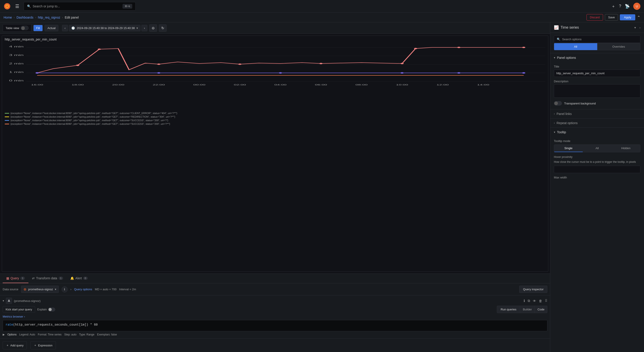 This screenshot has height=352, width=644. Describe the element at coordinates (4, 334) in the screenshot. I see `options-expand-icon: ▶` at that location.